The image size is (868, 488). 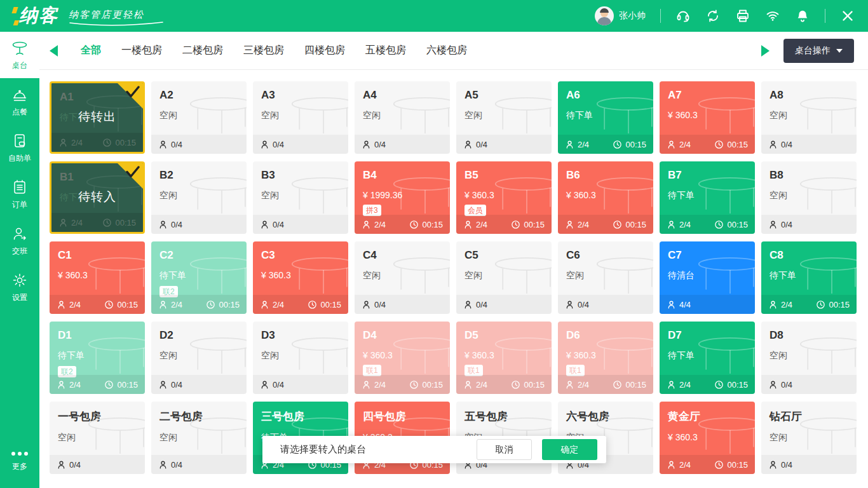 I want to click on table-card-C5: C5 空闲 0/4, so click(x=504, y=278).